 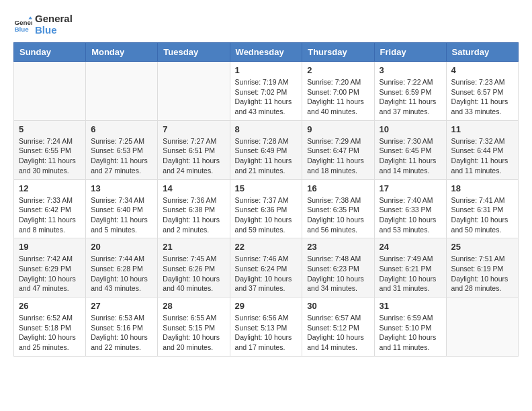 What do you see at coordinates (122, 215) in the screenshot?
I see `day-info: Sunrise: 7:34 AM Sunset: 6:40 PM Dayligh…` at bounding box center [122, 215].